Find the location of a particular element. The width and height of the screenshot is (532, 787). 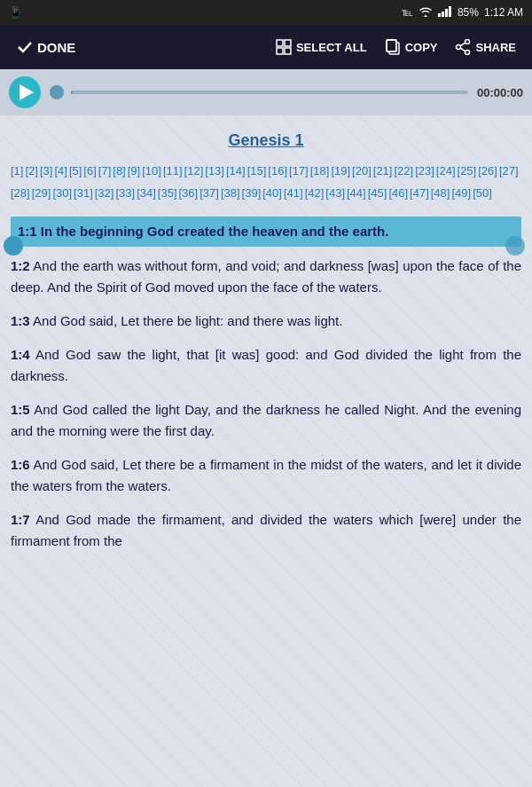

verse-link-46: [46] is located at coordinates (398, 193).